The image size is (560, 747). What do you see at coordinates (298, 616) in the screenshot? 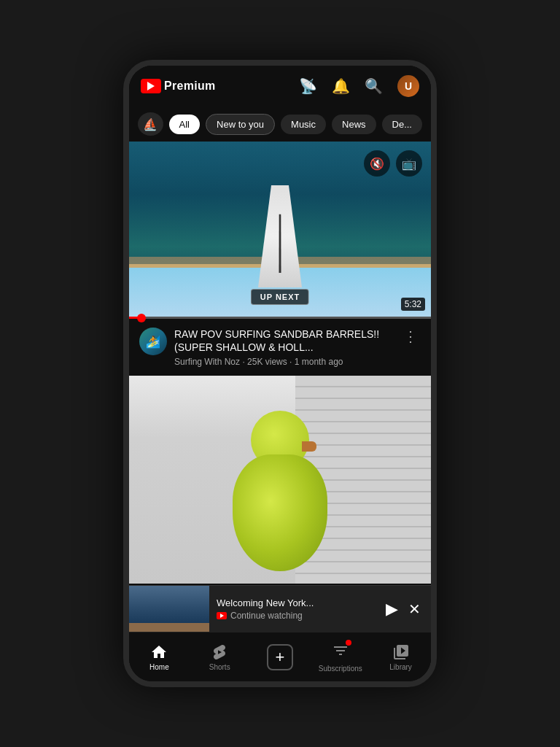
I see `mini-player-sub: Continue watching` at bounding box center [298, 616].